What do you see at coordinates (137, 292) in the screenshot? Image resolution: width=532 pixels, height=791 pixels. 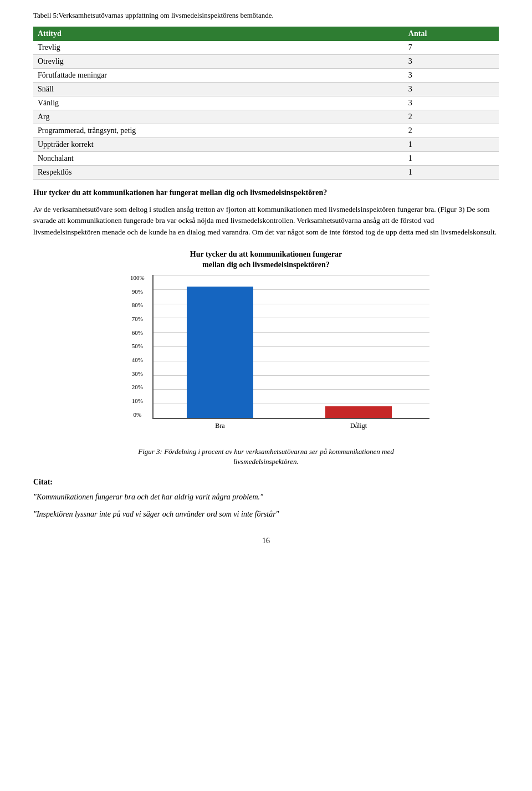 I see `y-label-90: 90%` at bounding box center [137, 292].